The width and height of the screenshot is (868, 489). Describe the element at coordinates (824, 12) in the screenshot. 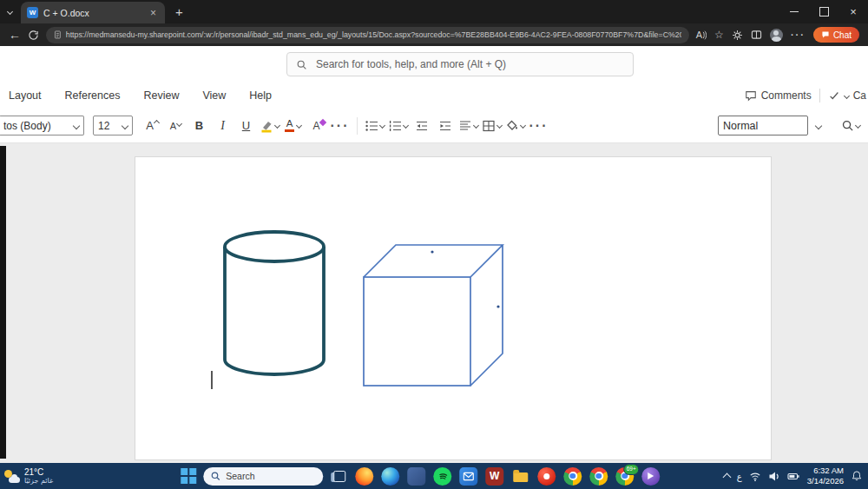

I see `window-maximize-button` at that location.